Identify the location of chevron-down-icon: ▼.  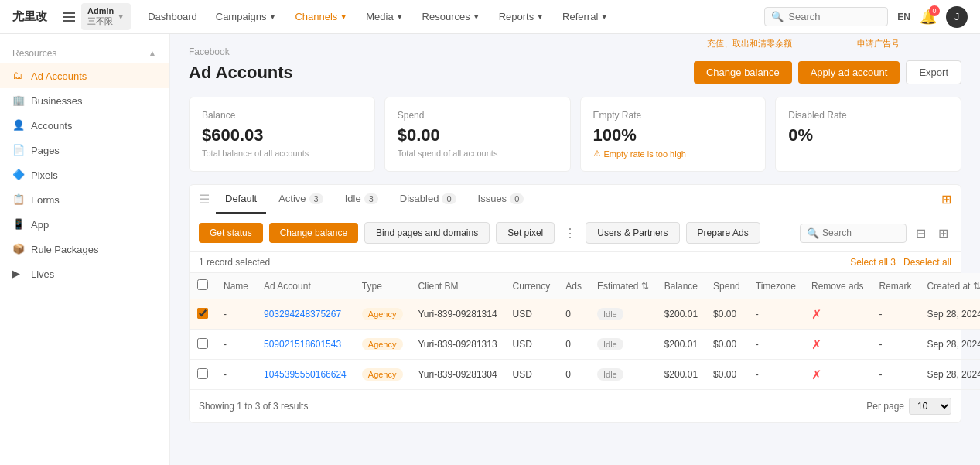
(476, 17).